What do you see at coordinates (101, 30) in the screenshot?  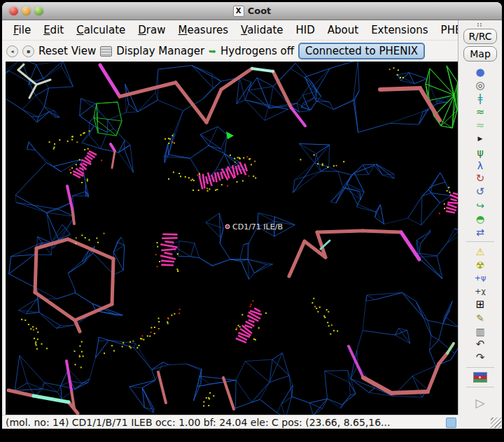 I see `menu-item-calculate: Calculate` at bounding box center [101, 30].